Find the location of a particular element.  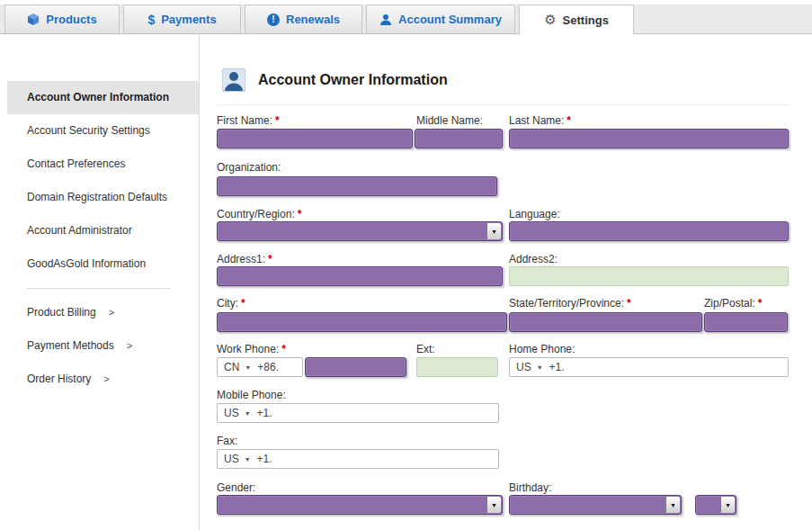

header-divider is located at coordinates (504, 104).